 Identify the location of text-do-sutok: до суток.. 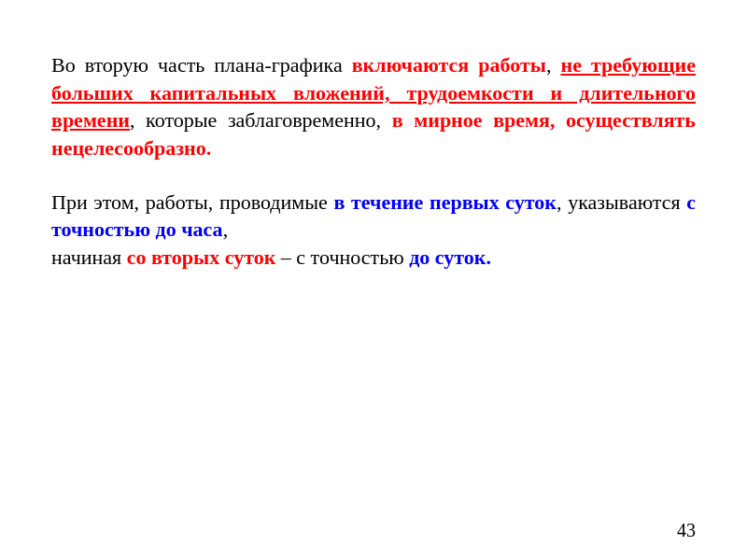
(450, 258).